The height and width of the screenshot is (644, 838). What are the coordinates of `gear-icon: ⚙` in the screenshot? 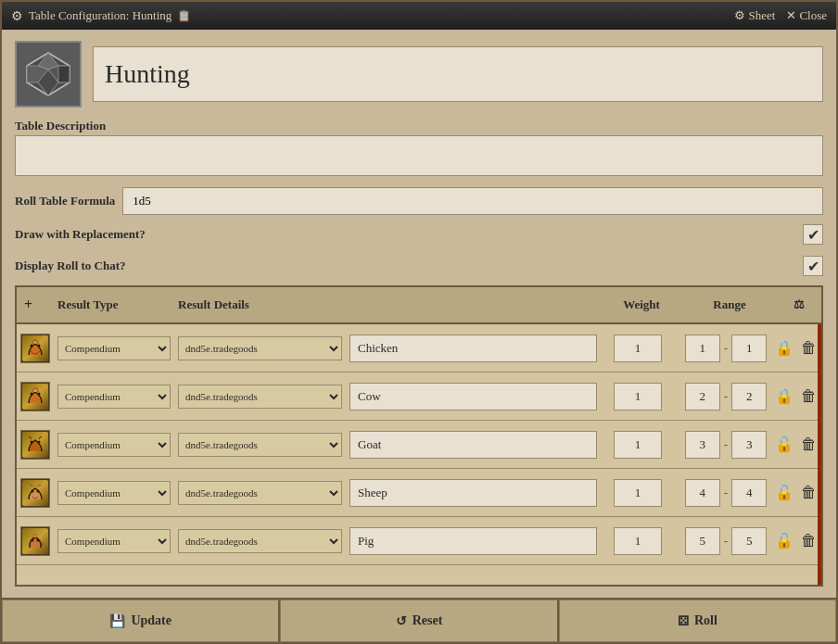 It's located at (740, 16).